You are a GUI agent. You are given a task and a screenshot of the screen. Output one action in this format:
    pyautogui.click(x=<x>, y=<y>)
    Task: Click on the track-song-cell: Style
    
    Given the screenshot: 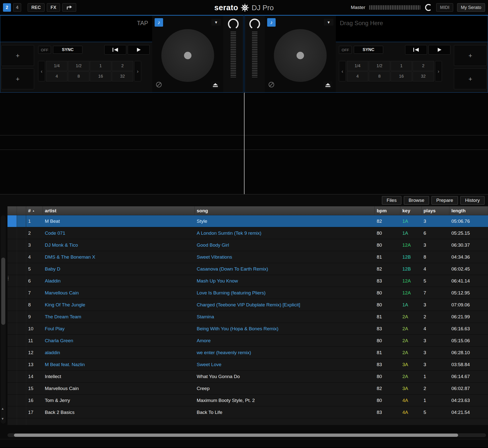 What is the action you would take?
    pyautogui.click(x=285, y=221)
    